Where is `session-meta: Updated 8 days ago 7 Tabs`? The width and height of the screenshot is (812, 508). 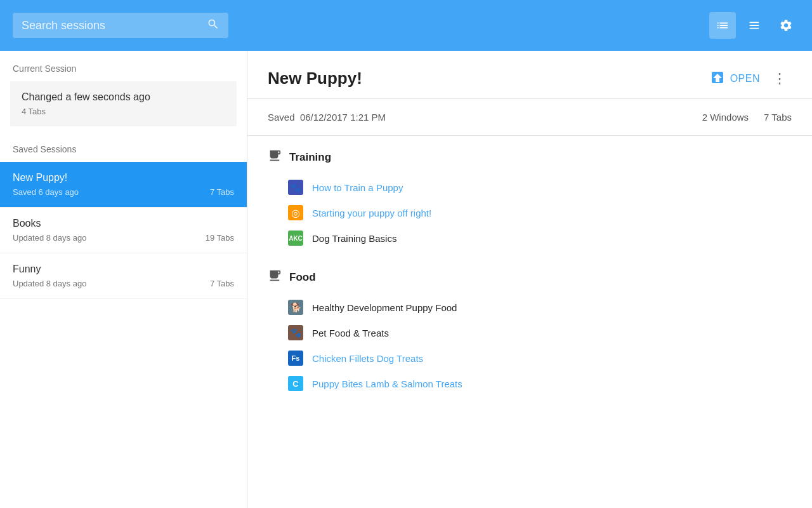 session-meta: Updated 8 days ago 7 Tabs is located at coordinates (123, 283).